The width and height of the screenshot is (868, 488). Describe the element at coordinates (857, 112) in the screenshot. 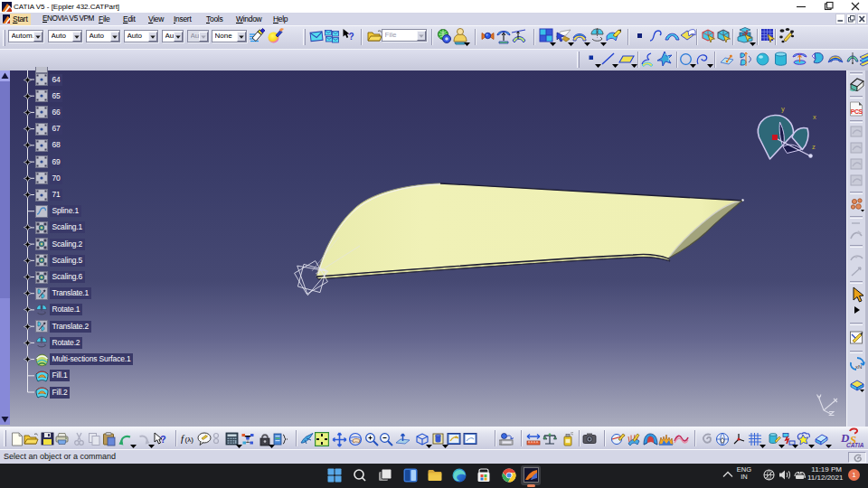

I see `svg-text: PCS` at that location.